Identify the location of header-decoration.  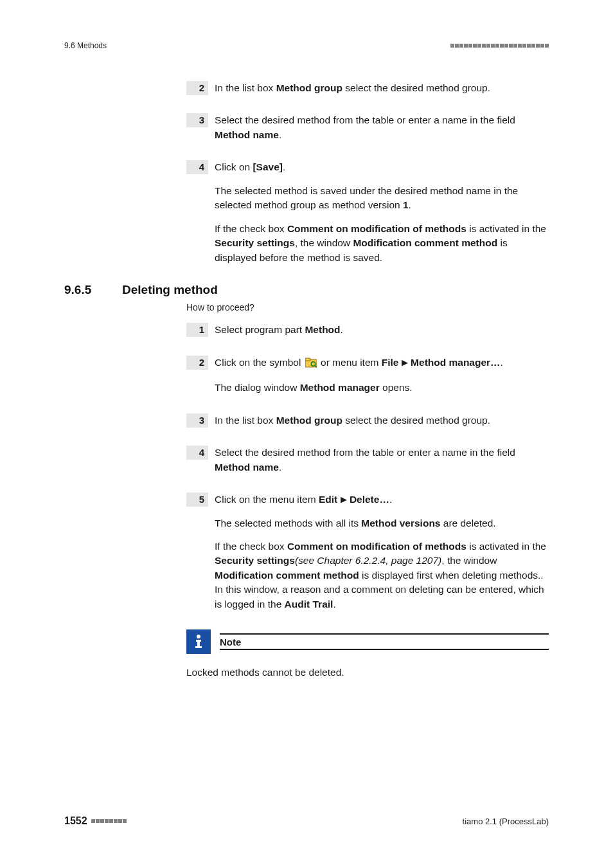
(500, 46).